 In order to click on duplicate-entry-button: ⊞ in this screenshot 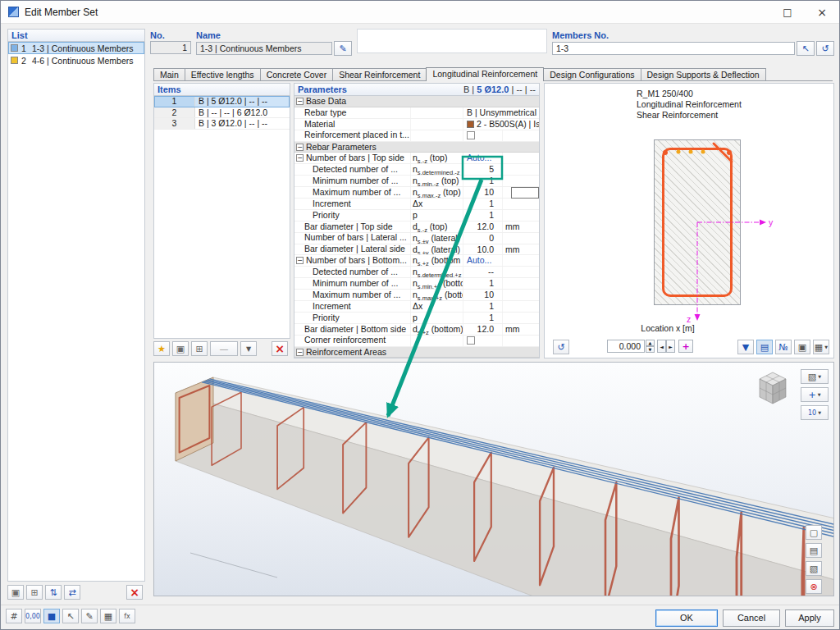, I will do `click(34, 592)`.